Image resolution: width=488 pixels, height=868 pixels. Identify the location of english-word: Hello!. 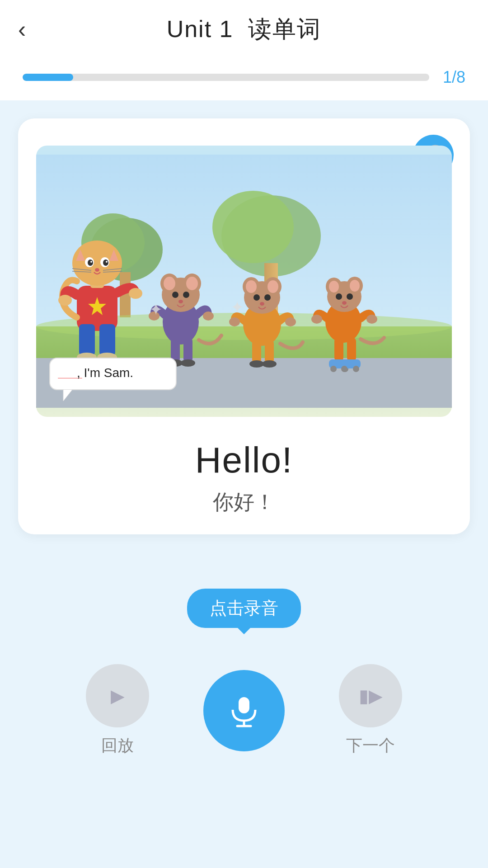
(244, 460).